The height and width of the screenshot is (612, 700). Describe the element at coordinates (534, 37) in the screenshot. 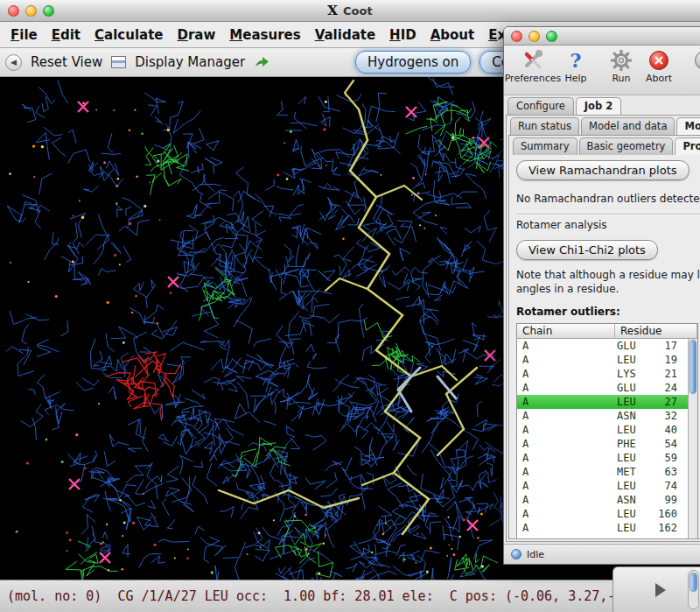

I see `dialog-window-controls` at that location.